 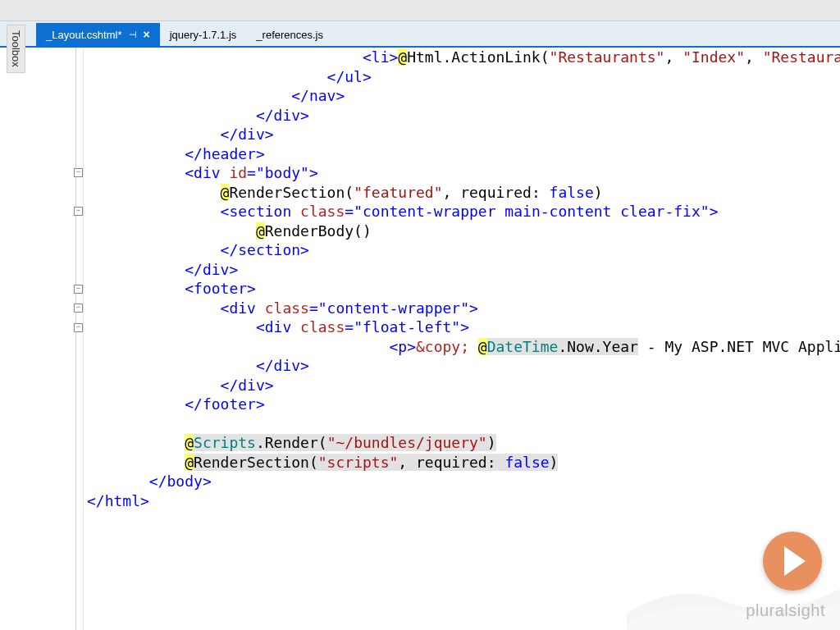 What do you see at coordinates (407, 326) in the screenshot?
I see `string: "float-left"` at bounding box center [407, 326].